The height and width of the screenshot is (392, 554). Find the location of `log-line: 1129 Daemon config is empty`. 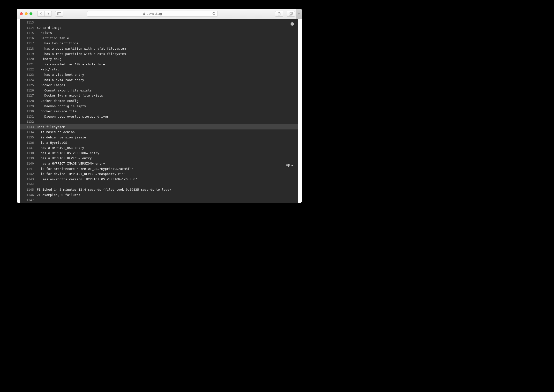

log-line: 1129 Daemon config is empty is located at coordinates (159, 106).